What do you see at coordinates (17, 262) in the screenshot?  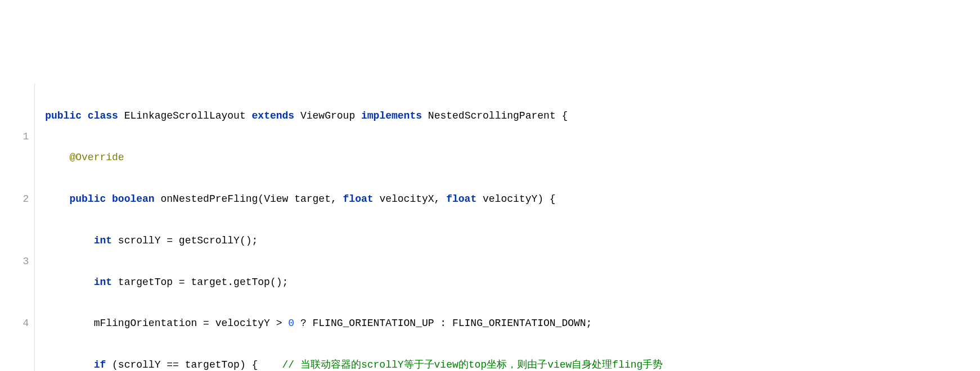 I see `line-number: 3` at bounding box center [17, 262].